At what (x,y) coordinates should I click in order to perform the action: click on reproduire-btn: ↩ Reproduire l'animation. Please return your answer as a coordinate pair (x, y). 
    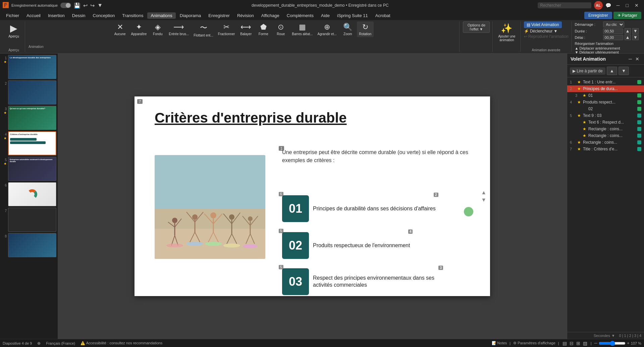
    Looking at the image, I should click on (546, 37).